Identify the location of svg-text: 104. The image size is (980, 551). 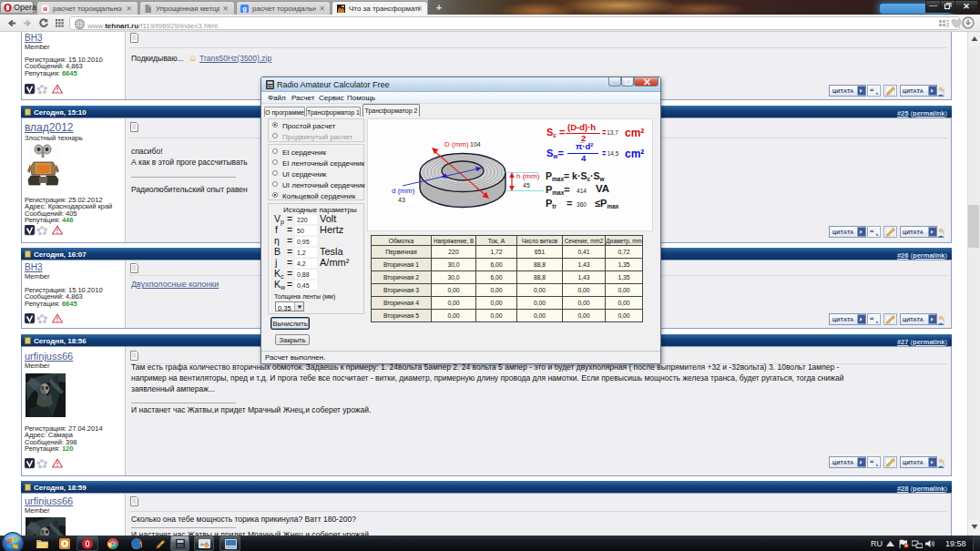
(475, 144).